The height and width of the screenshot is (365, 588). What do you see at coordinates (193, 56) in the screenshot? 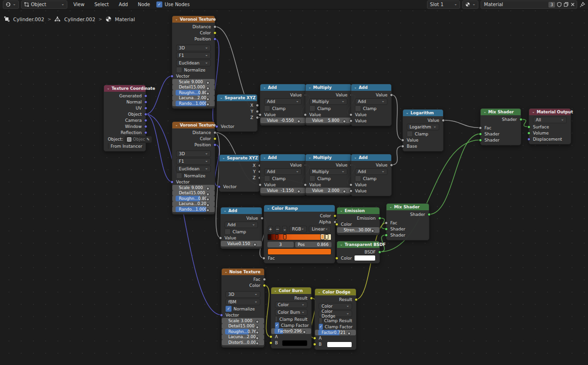
I see `dropdown-f1: F1⌄` at bounding box center [193, 56].